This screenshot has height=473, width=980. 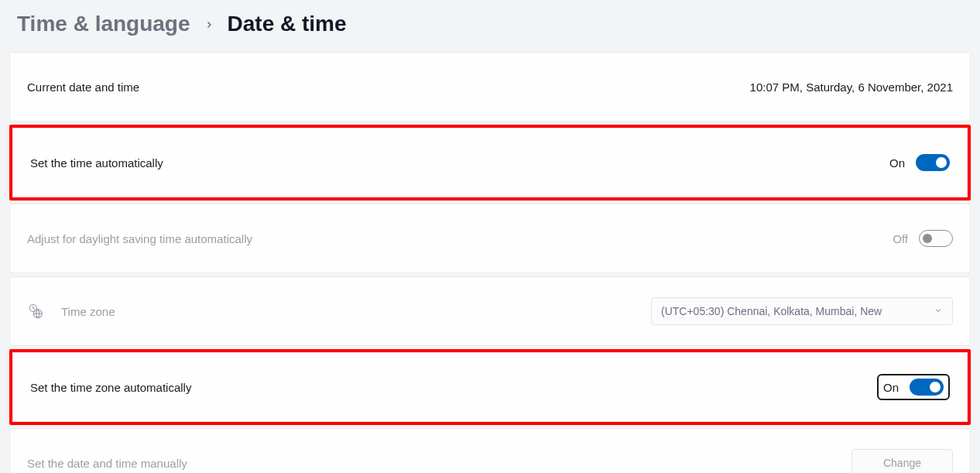 What do you see at coordinates (107, 463) in the screenshot?
I see `manual-label: Set the date and time manually` at bounding box center [107, 463].